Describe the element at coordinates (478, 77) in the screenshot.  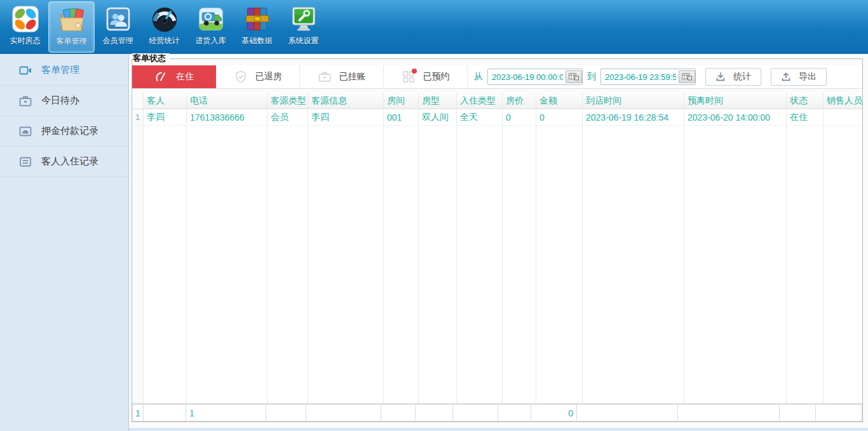
I see `from-label: 从` at that location.